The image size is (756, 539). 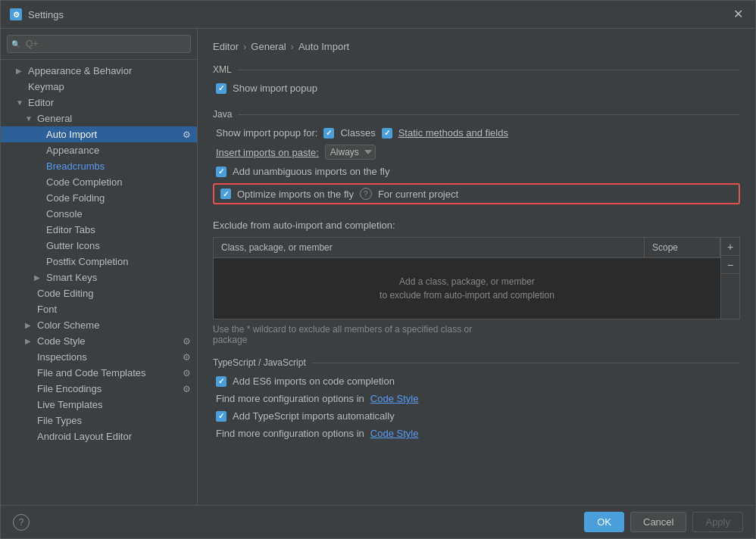 I want to click on show-import-popup-checkbox, so click(x=221, y=89).